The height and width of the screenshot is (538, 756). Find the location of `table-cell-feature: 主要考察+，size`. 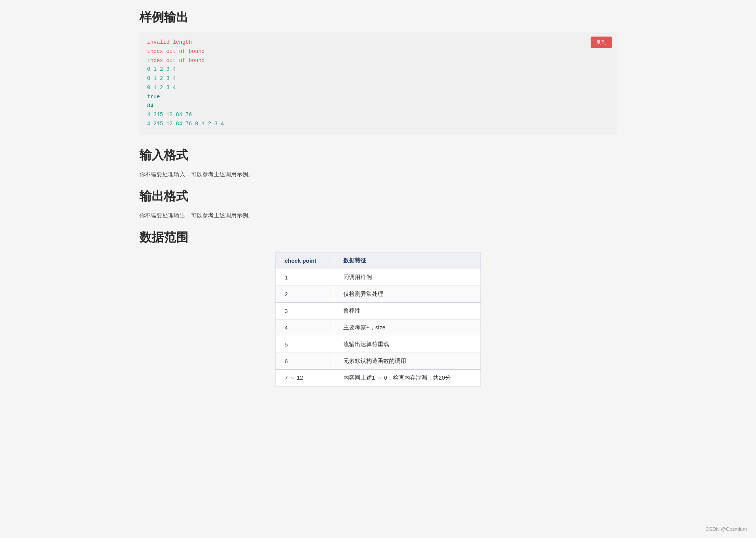

table-cell-feature: 主要考察+，size is located at coordinates (408, 327).